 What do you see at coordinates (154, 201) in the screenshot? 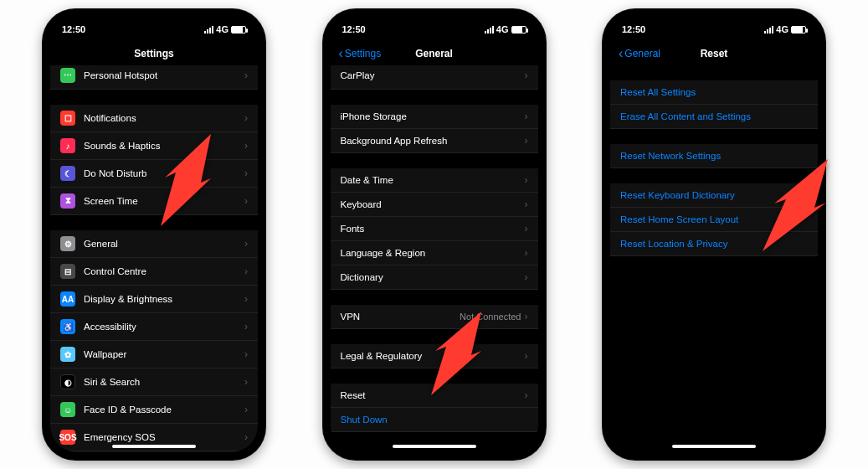
I see `row-screen-time: ⧗Screen Time›` at bounding box center [154, 201].